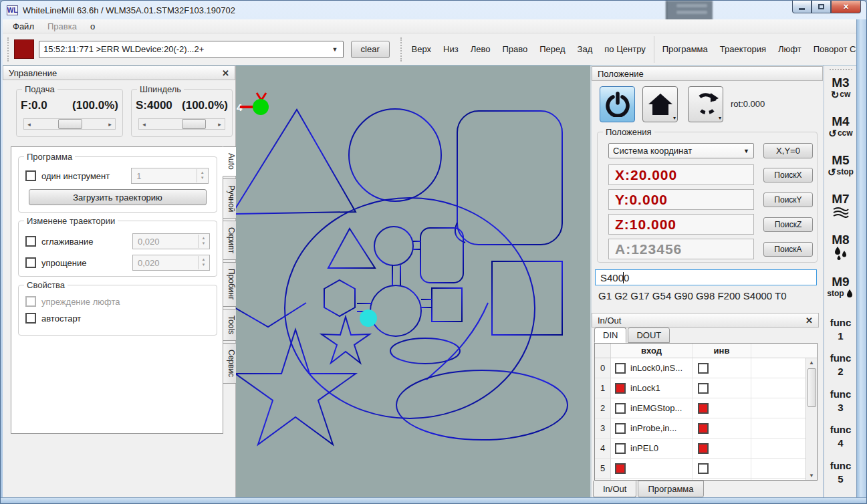 This screenshot has height=504, width=867. Describe the element at coordinates (515, 49) in the screenshot. I see `view-right-button: Право` at that location.